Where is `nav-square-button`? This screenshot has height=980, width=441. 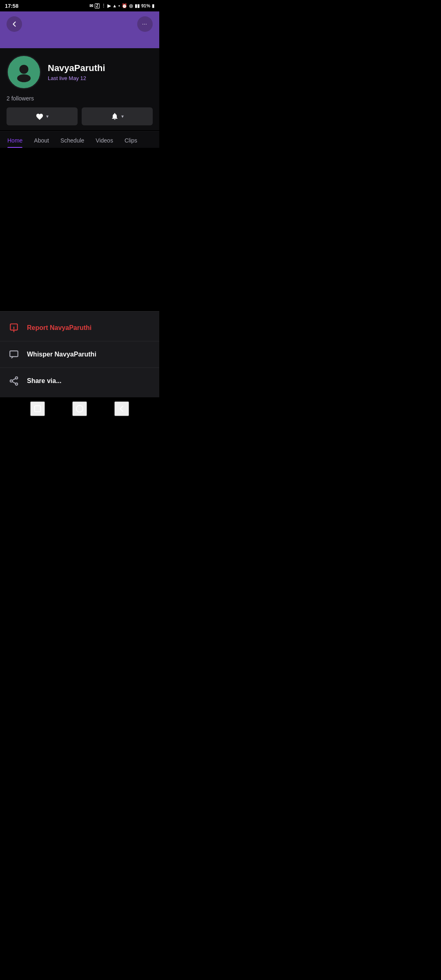
nav-square-button is located at coordinates (38, 409).